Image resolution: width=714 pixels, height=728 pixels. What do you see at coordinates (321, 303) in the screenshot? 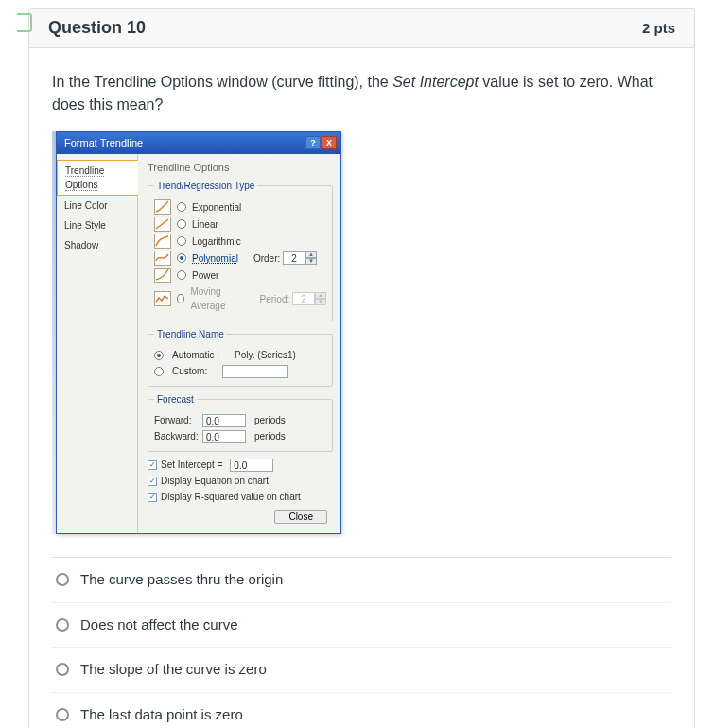
I see `period-down-icon: ▼` at bounding box center [321, 303].